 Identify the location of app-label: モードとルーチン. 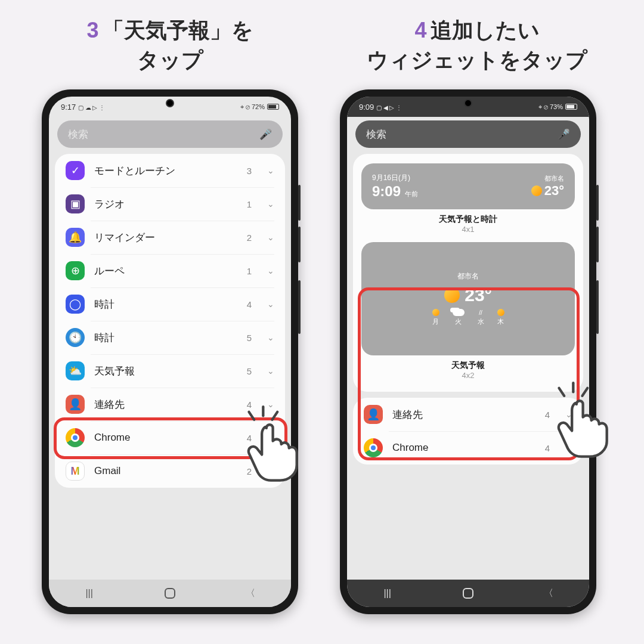
(166, 171).